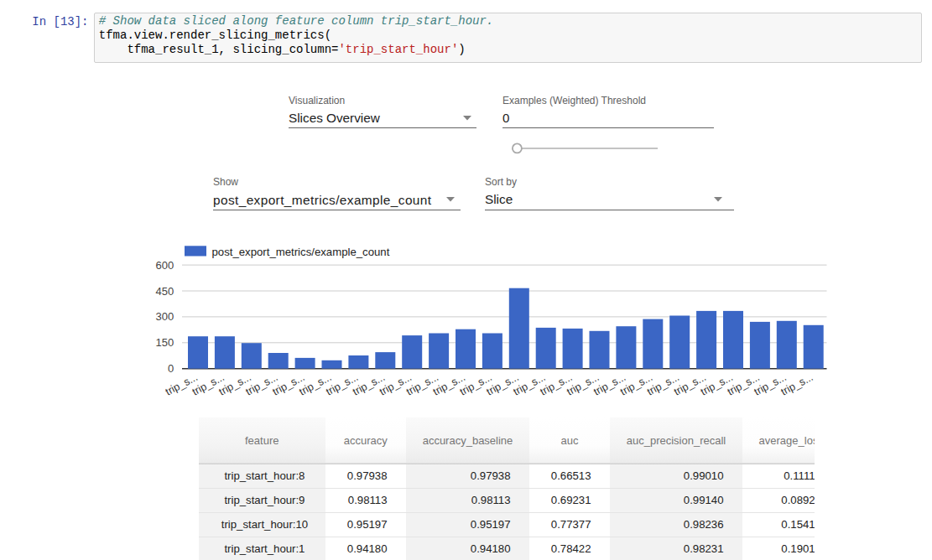  I want to click on svg-text: 450, so click(165, 292).